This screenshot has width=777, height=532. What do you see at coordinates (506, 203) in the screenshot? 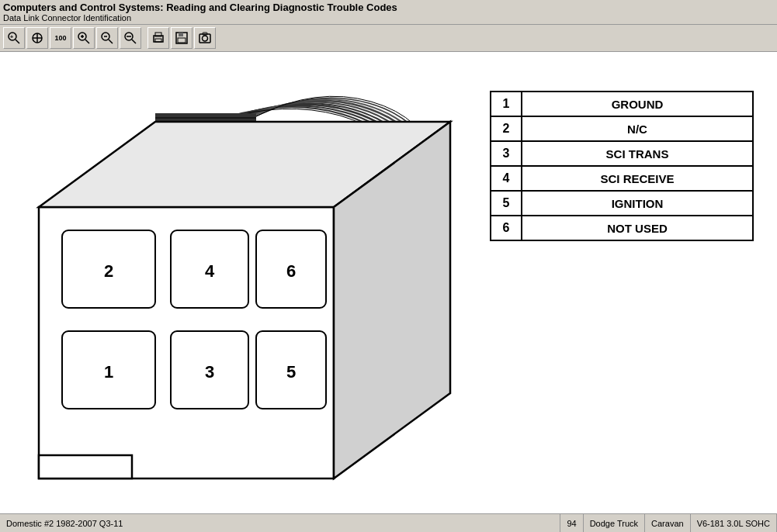
I see `pin-number: 5` at bounding box center [506, 203].